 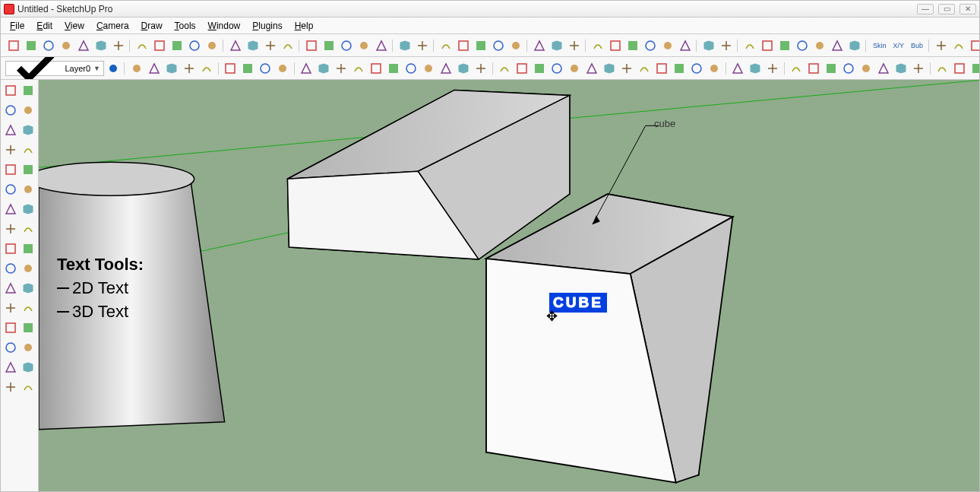 What do you see at coordinates (267, 26) in the screenshot?
I see `menu-plugins: Plugins` at bounding box center [267, 26].